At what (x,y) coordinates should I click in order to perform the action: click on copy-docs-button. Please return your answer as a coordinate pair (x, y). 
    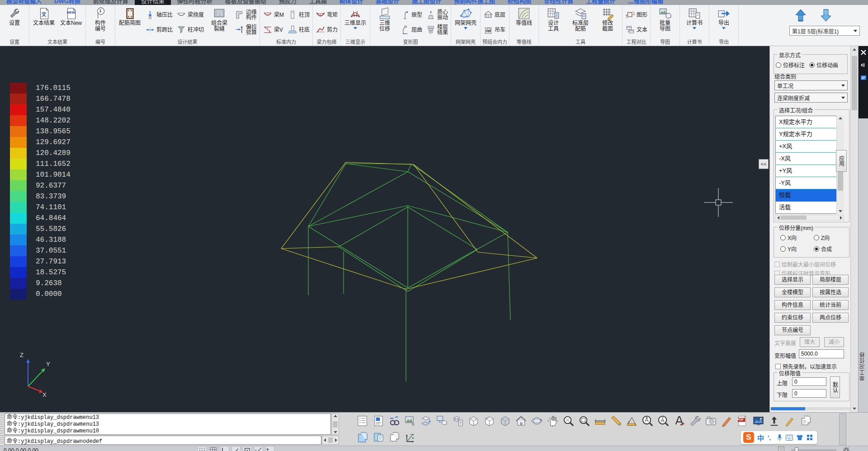
    Looking at the image, I should click on (806, 421).